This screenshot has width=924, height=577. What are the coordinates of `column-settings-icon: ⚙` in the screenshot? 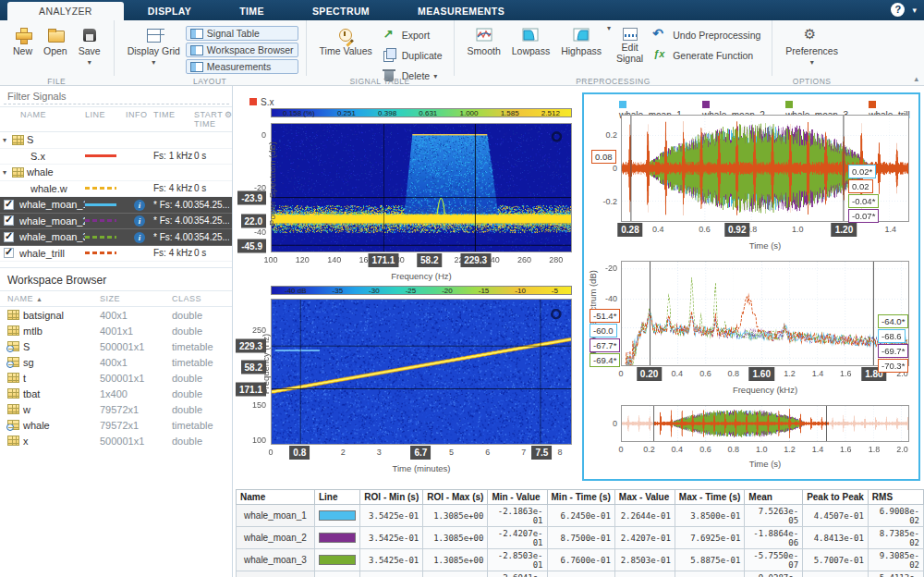 It's located at (229, 119).